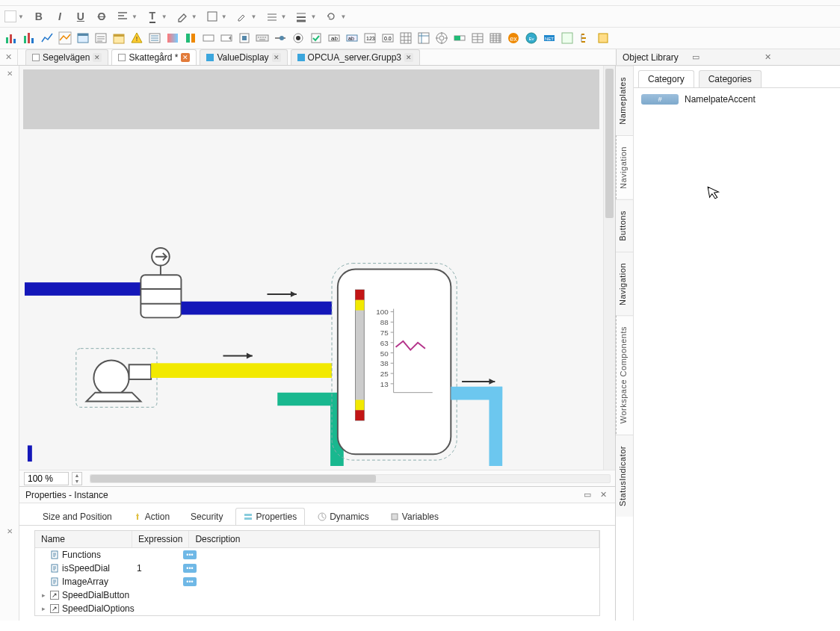 The width and height of the screenshot is (840, 631). Describe the element at coordinates (209, 38) in the screenshot. I see `card-icon` at that location.